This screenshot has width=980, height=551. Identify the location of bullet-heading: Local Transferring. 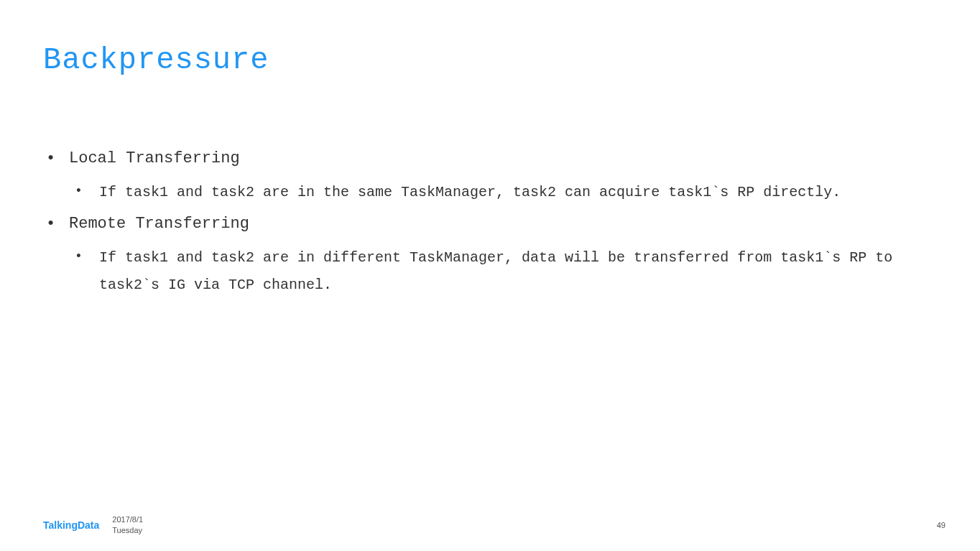
(154, 158).